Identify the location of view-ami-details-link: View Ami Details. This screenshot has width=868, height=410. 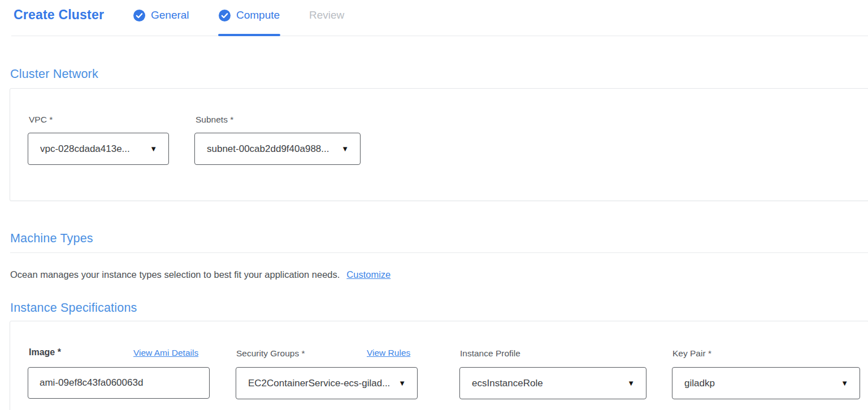
(166, 353).